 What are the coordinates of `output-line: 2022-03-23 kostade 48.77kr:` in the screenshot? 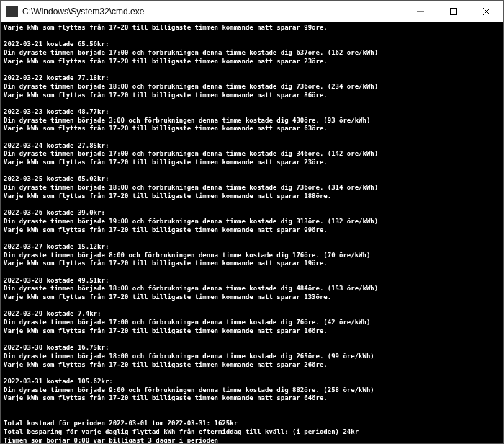 It's located at (252, 112).